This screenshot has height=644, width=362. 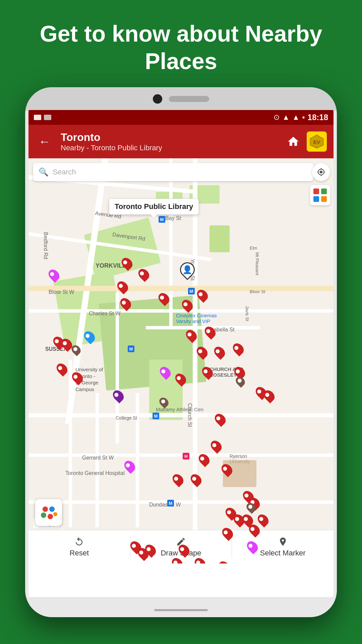 I want to click on location-status-icon: ⊙, so click(x=277, y=117).